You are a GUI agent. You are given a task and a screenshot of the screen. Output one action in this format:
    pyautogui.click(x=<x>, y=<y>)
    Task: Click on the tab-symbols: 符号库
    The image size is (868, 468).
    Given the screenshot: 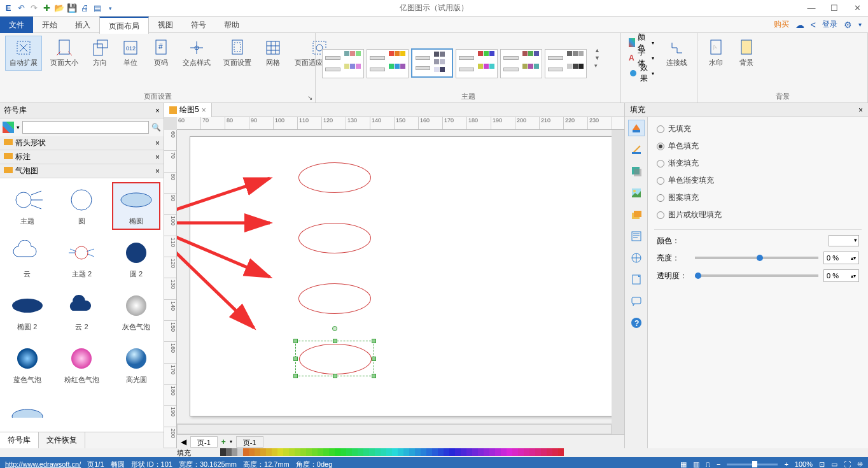 What is the action you would take?
    pyautogui.click(x=19, y=441)
    